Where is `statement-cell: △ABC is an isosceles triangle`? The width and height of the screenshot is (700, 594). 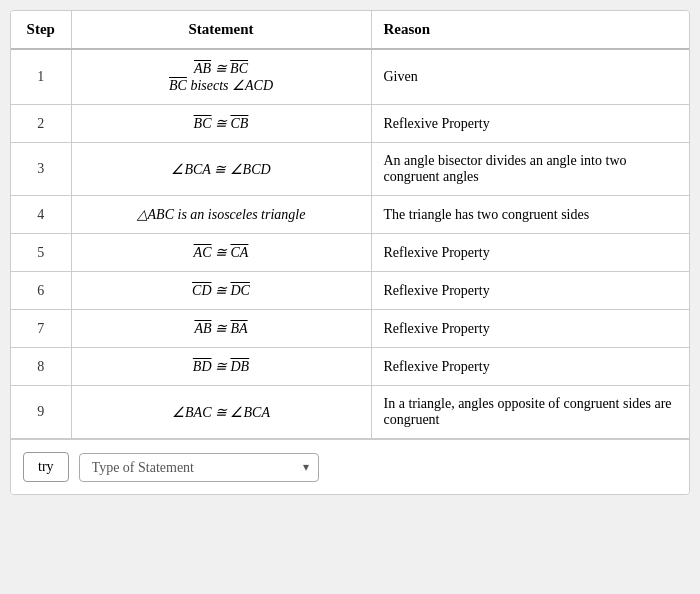
statement-cell: △ABC is an isosceles triangle is located at coordinates (221, 215).